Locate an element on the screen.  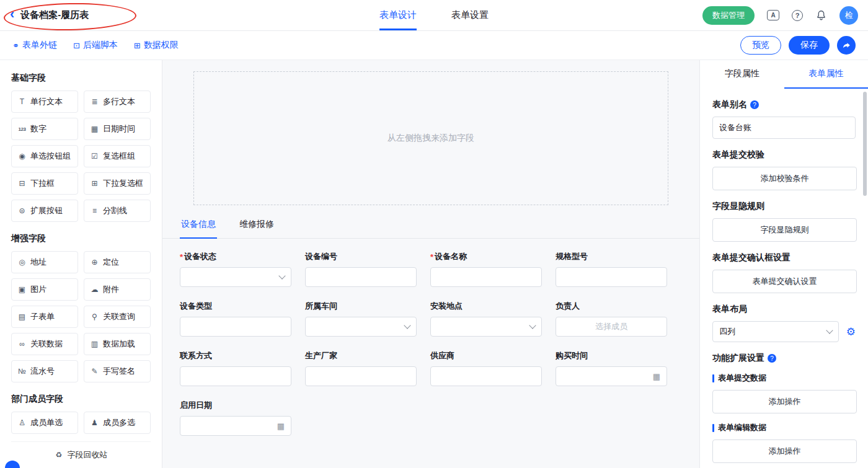
manufacturer-input is located at coordinates (361, 376).